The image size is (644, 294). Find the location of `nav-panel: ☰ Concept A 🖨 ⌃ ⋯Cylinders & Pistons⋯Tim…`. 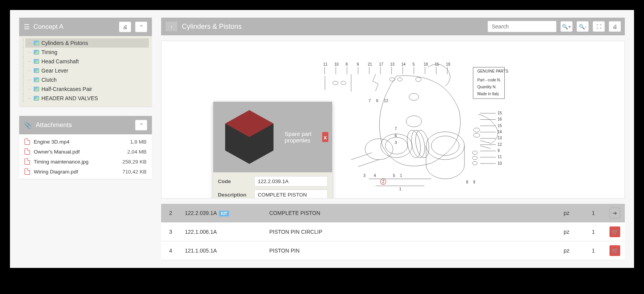

nav-panel: ☰ Concept A 🖨 ⌃ ⋯Cylinders & Pistons⋯Tim… is located at coordinates (86, 62).